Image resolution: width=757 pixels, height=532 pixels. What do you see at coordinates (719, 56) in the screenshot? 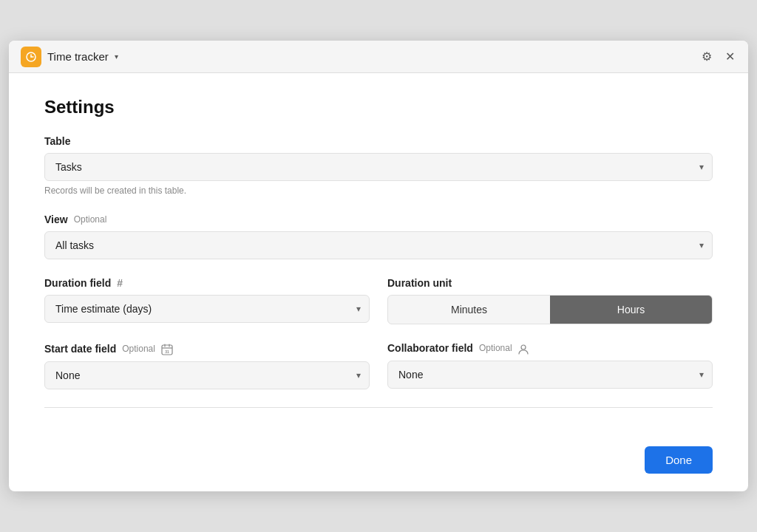
I see `titlebar-right: ⚙ ✕` at bounding box center [719, 56].